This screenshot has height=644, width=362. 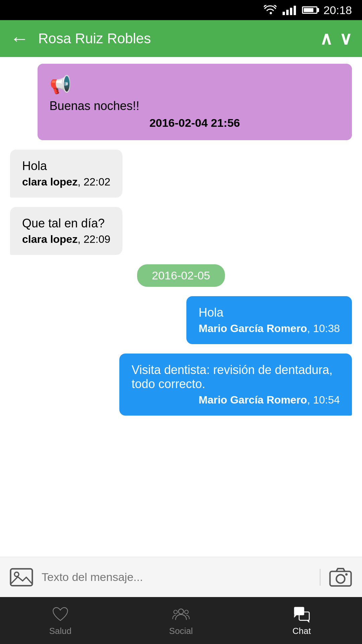 I want to click on nav-label-salud: Salud, so click(x=60, y=631).